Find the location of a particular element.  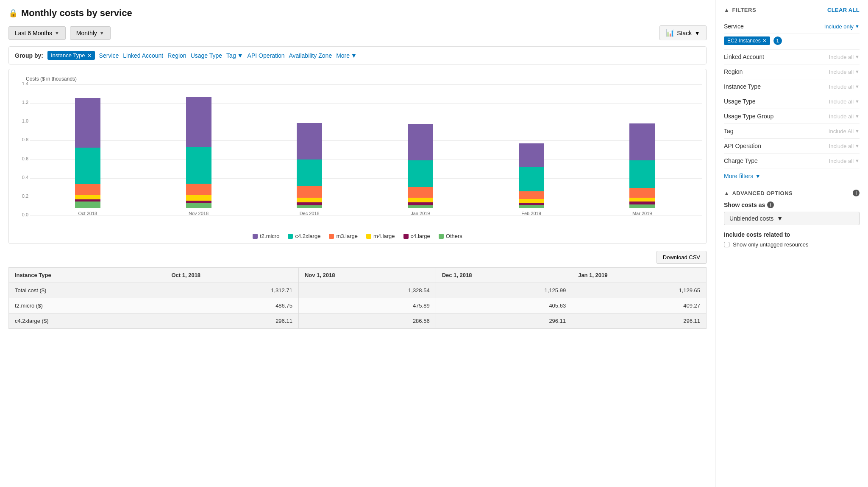

filter-value-api-operation: Include all ▼ is located at coordinates (844, 146).